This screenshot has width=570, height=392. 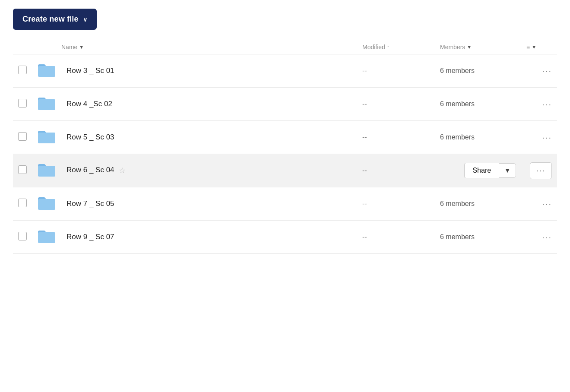 What do you see at coordinates (209, 71) in the screenshot?
I see `row-name-cell: Row 3 _ Sc 01` at bounding box center [209, 71].